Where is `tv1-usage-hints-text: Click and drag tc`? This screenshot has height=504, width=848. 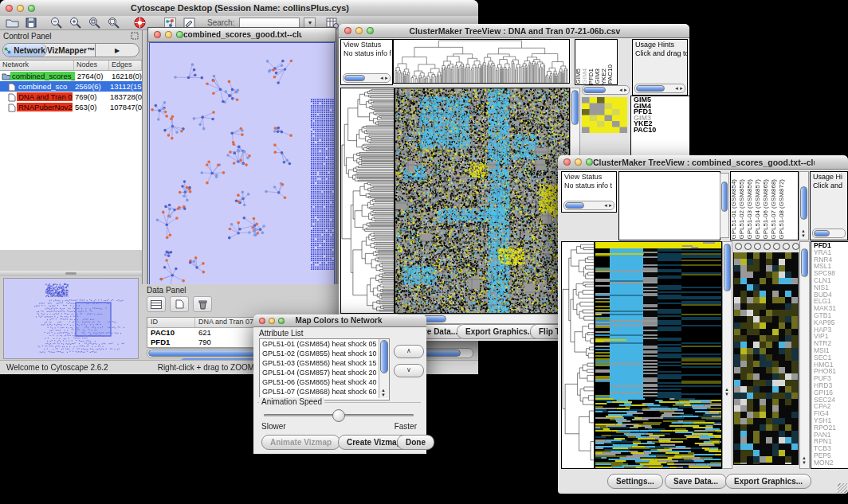 tv1-usage-hints-text: Click and drag tc is located at coordinates (660, 53).